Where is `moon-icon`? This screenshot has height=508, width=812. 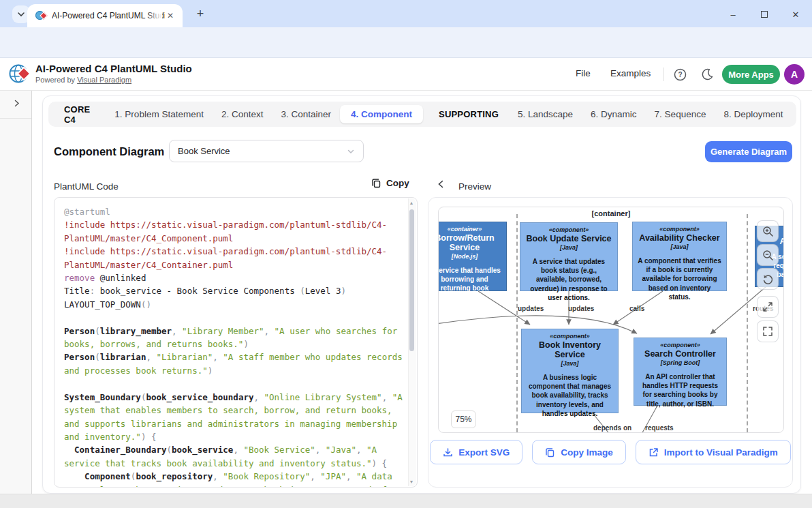 moon-icon is located at coordinates (707, 74).